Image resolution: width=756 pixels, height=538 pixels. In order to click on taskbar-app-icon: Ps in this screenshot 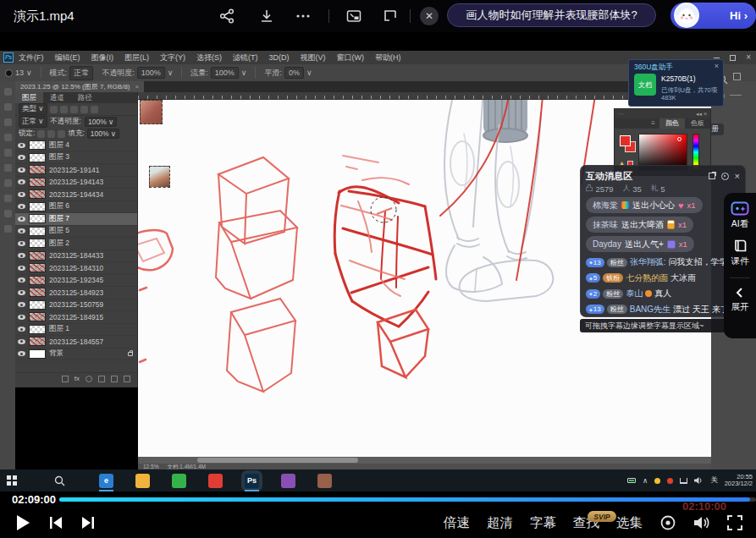, I will do `click(252, 480)`.